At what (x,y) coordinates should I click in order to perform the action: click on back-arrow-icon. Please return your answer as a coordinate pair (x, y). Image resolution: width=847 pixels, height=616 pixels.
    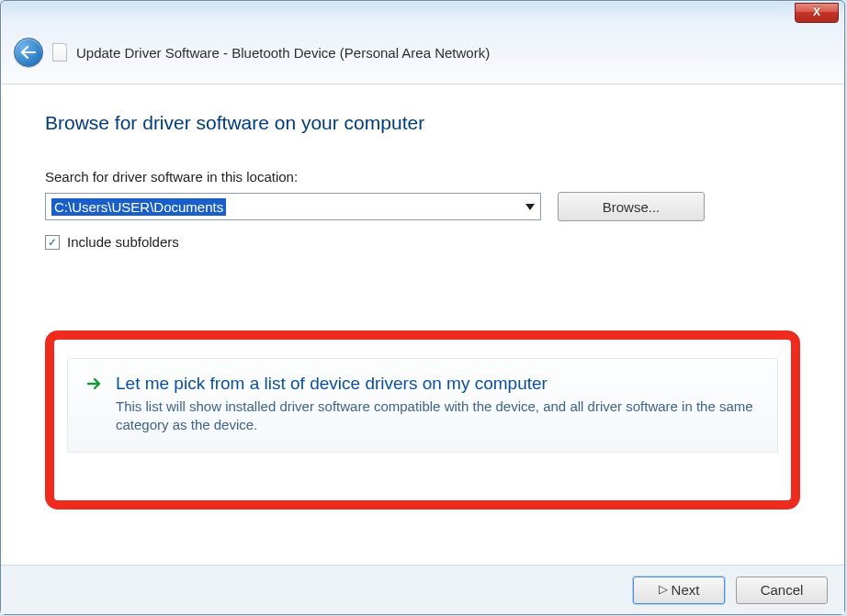
    Looking at the image, I should click on (28, 52).